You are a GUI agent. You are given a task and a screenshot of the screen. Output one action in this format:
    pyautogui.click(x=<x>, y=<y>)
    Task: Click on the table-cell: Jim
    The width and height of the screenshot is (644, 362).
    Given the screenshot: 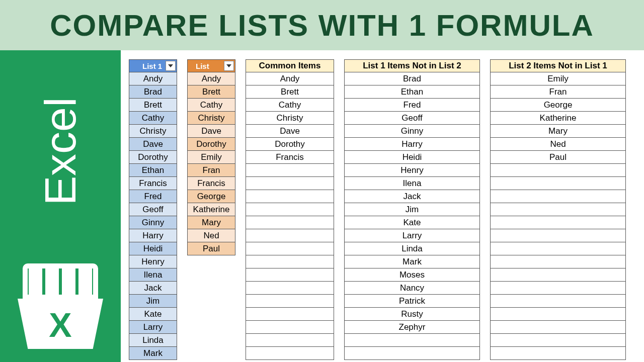 What is the action you would take?
    pyautogui.click(x=153, y=301)
    